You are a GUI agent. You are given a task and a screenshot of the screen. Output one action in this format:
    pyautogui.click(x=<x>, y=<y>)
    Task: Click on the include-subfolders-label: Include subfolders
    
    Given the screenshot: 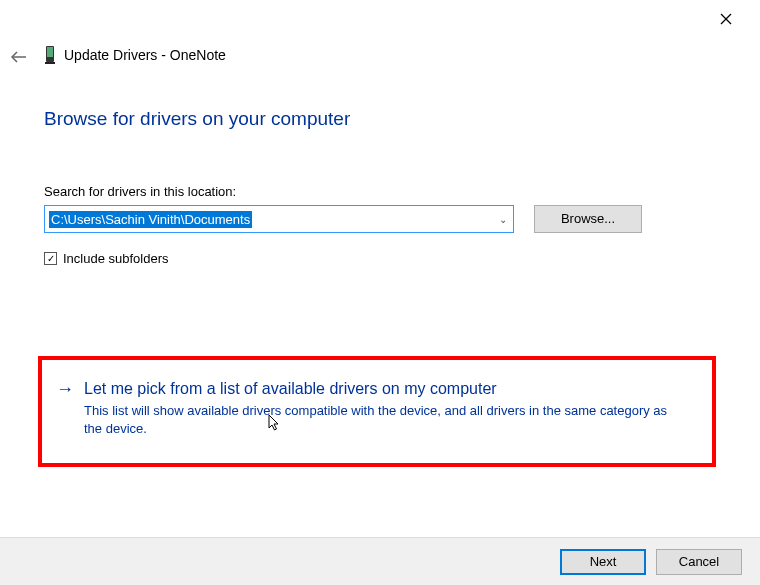 What is the action you would take?
    pyautogui.click(x=116, y=258)
    